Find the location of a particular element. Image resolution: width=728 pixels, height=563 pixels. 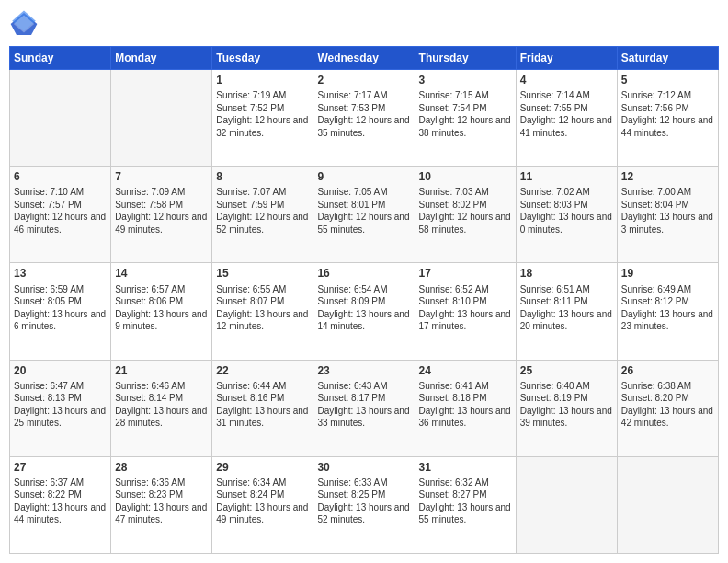

day-info: Sunrise: 6:55 AM Sunset: 8:07 PM Dayligh… is located at coordinates (262, 308).